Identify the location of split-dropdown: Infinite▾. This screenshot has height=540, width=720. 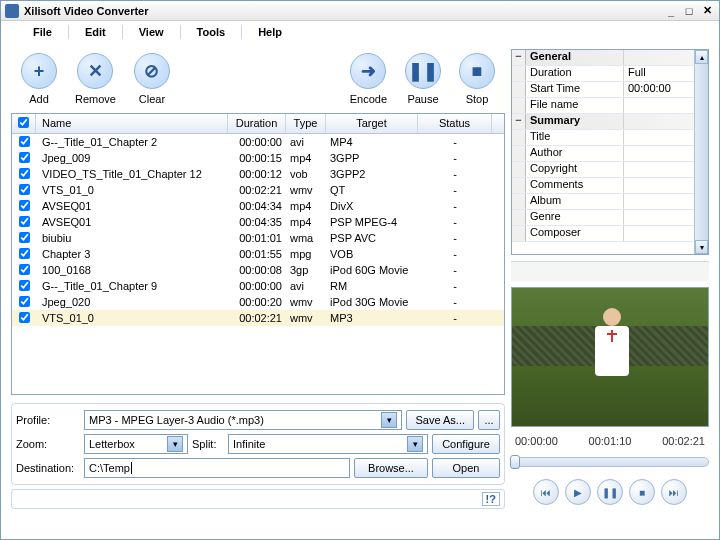
(328, 444).